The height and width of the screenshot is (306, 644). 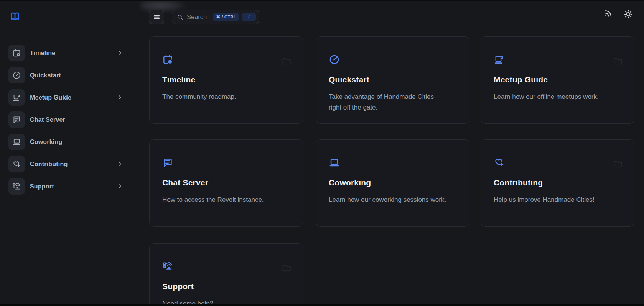 I want to click on sidebar-item-label: Meetup Guide, so click(x=51, y=98).